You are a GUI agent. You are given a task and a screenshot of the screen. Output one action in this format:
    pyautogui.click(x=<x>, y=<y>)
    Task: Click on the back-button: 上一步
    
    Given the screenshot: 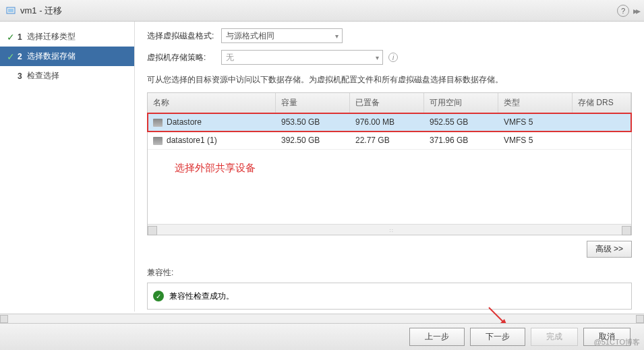 What is the action you would take?
    pyautogui.click(x=437, y=337)
    